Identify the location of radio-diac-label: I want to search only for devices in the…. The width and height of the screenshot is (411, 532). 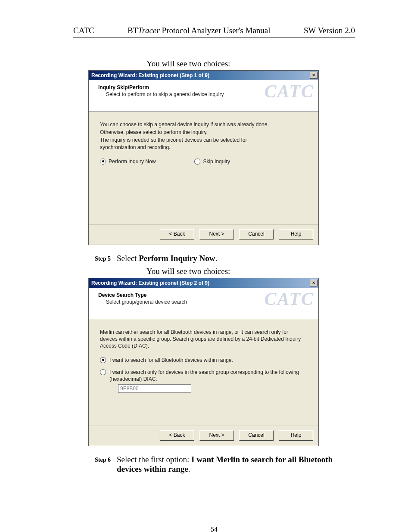
(209, 381).